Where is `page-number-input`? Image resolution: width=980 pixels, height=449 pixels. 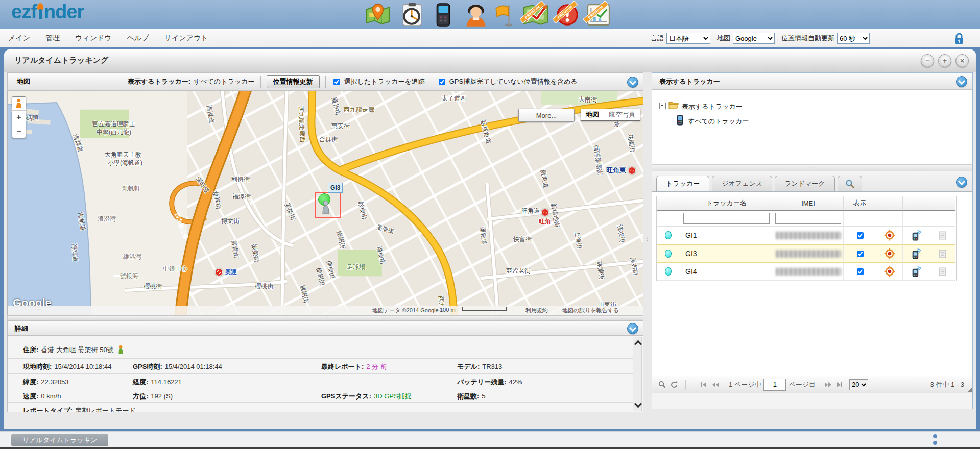
page-number-input is located at coordinates (775, 385).